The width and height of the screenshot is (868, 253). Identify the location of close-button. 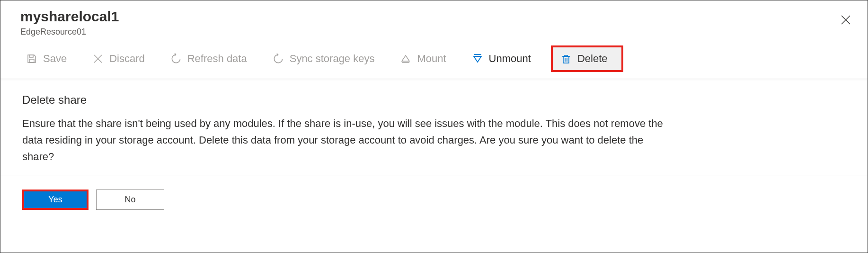
(846, 20).